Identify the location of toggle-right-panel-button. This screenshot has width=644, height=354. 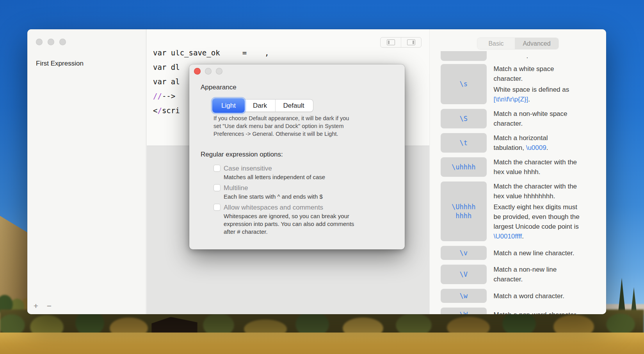
(411, 42).